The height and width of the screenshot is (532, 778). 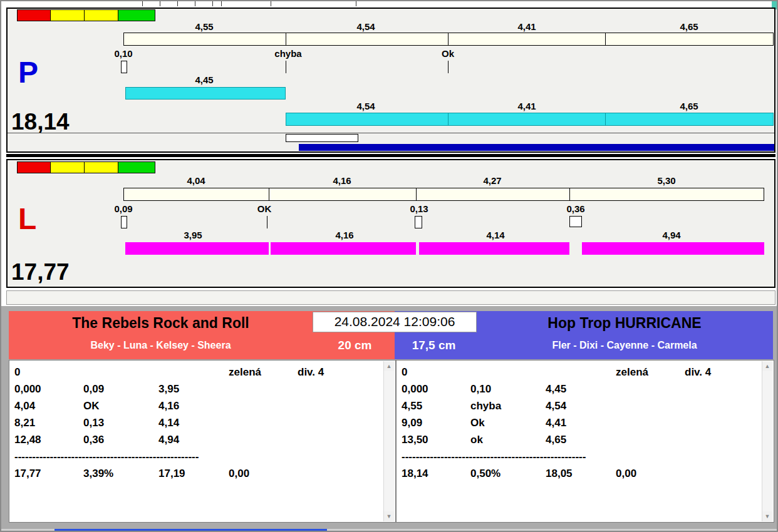 I want to click on log-cell: 0,13, so click(x=121, y=423).